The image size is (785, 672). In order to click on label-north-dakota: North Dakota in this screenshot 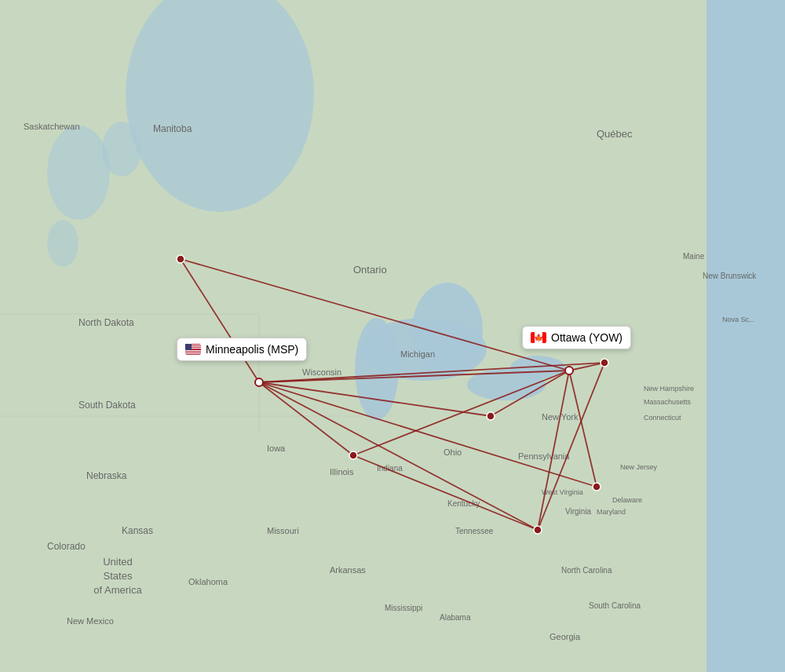, I will do `click(107, 323)`.